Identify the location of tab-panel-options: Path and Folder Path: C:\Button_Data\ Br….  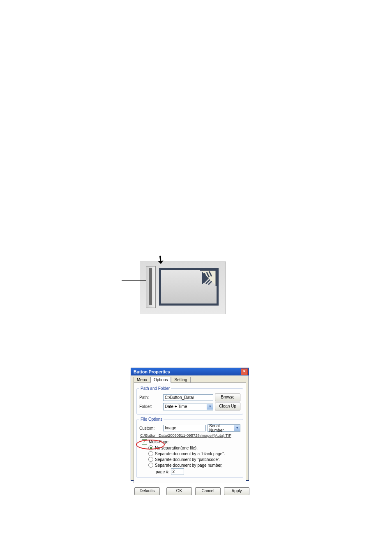
(190, 433).